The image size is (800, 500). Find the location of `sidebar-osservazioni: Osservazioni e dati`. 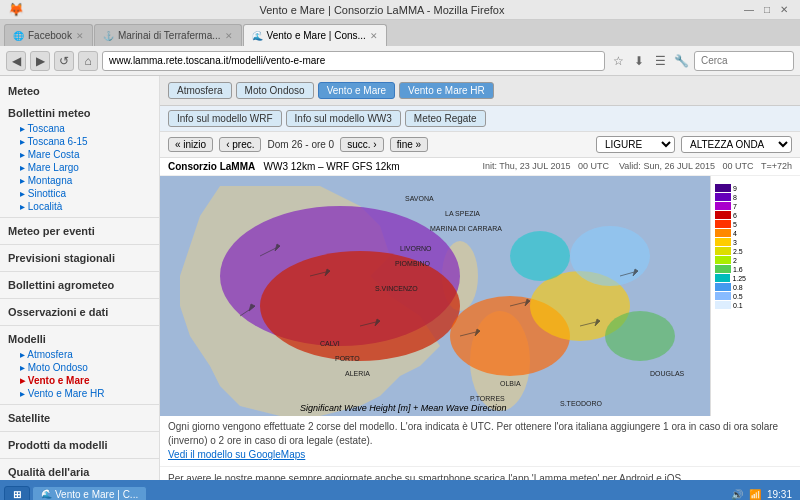

sidebar-osservazioni: Osservazioni e dati is located at coordinates (80, 312).